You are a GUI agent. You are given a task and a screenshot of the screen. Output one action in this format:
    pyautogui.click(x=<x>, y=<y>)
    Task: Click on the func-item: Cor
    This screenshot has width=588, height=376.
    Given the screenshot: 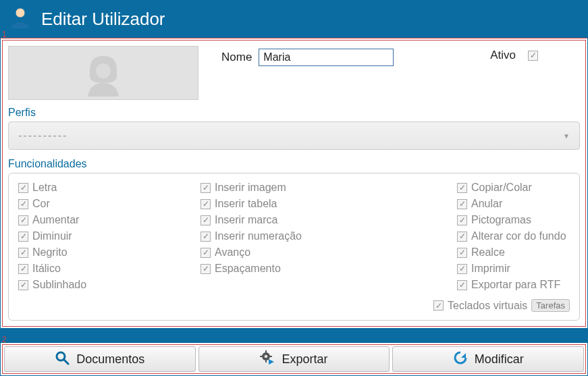 What is the action you would take?
    pyautogui.click(x=109, y=204)
    